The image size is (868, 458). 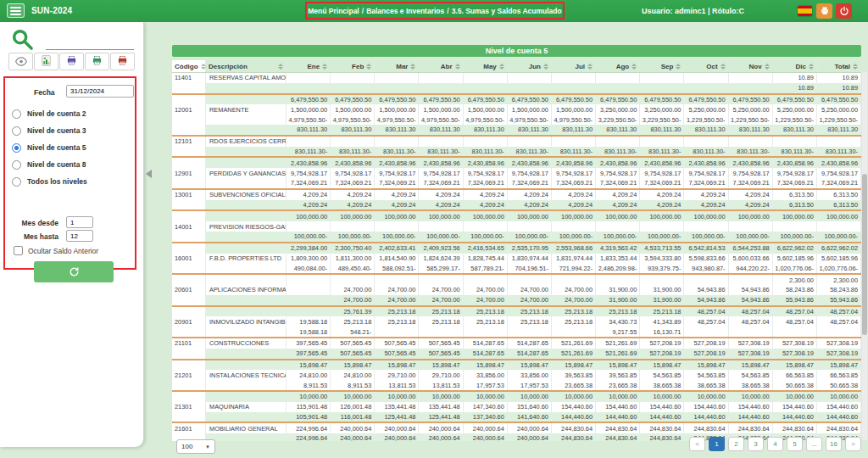 What do you see at coordinates (865, 256) in the screenshot?
I see `vertical-scrollbar` at bounding box center [865, 256].